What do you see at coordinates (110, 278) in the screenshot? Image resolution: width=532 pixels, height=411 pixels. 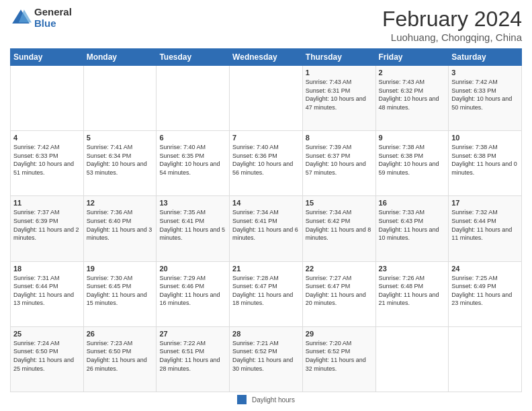 I see `sunrise: Sunrise: 7:30 AM` at bounding box center [110, 278].